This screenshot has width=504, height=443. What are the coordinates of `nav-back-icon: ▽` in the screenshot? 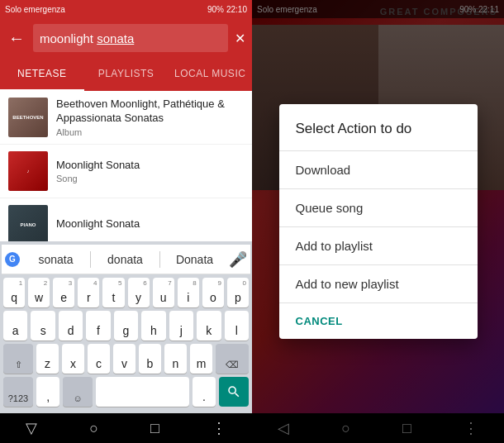 It's located at (31, 428).